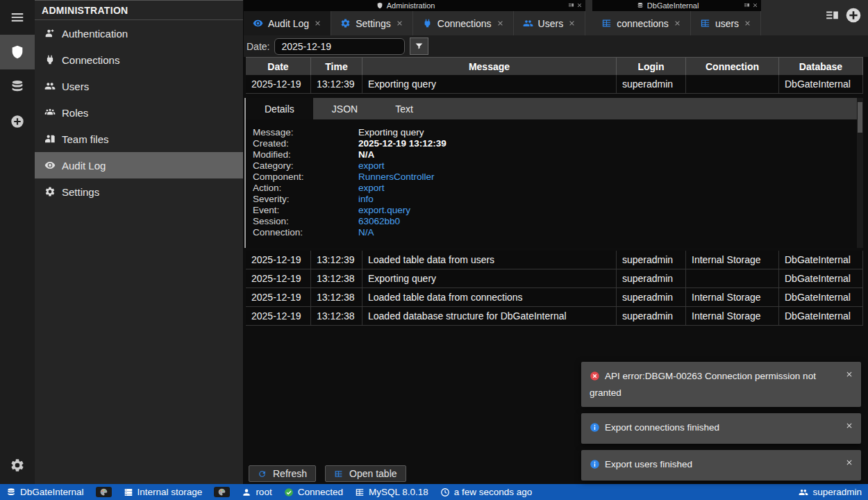  Describe the element at coordinates (404, 108) in the screenshot. I see `detail-tab-text: Text` at that location.